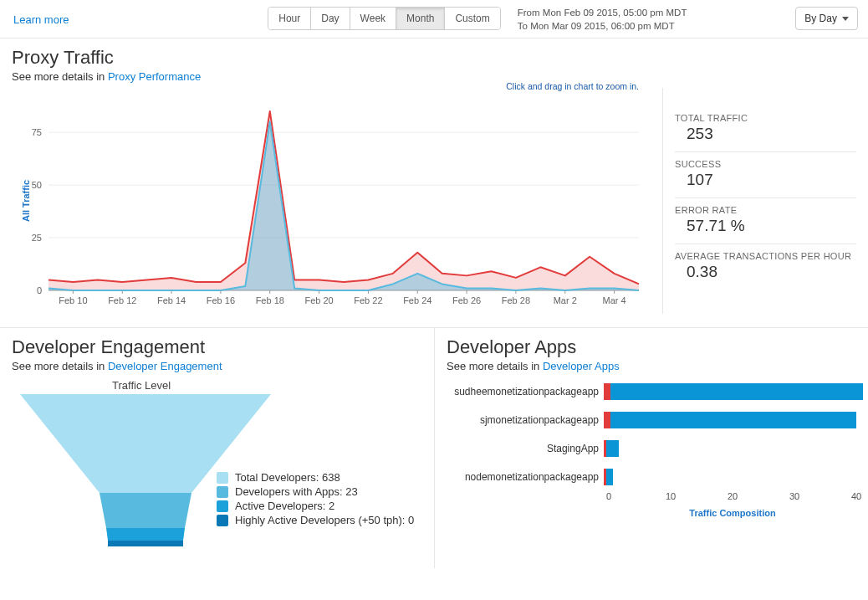  Describe the element at coordinates (525, 449) in the screenshot. I see `bar-category-label: StagingApp` at that location.